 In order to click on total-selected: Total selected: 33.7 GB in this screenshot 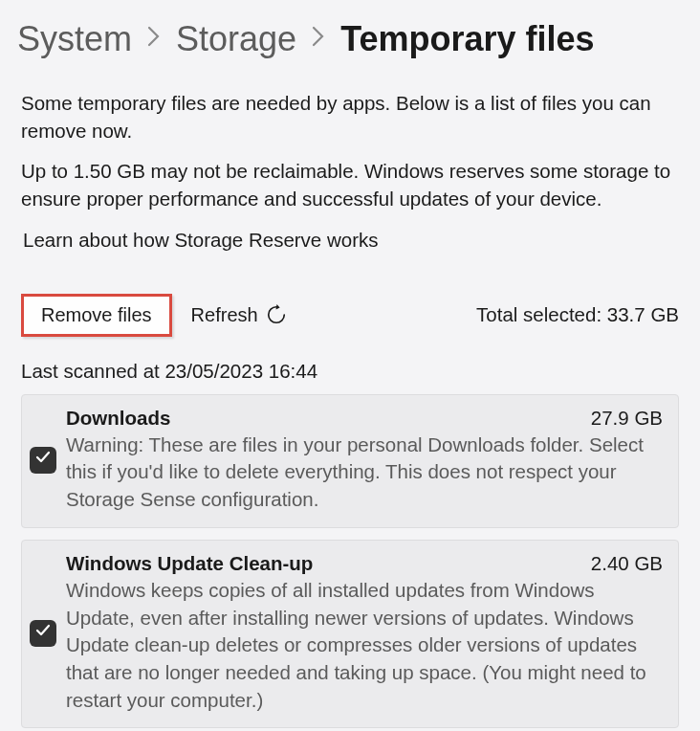, I will do `click(578, 315)`.